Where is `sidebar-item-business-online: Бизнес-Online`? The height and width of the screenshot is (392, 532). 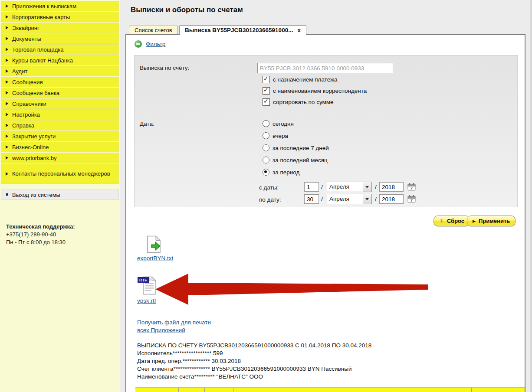 sidebar-item-business-online: Бизнес-Online is located at coordinates (60, 147).